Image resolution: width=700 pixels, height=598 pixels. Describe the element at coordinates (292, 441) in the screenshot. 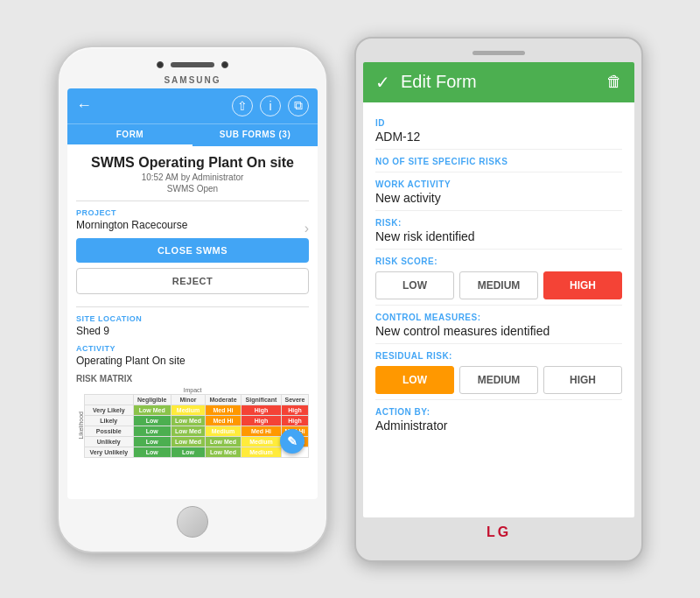

I see `edit-fab-button: ✎` at that location.